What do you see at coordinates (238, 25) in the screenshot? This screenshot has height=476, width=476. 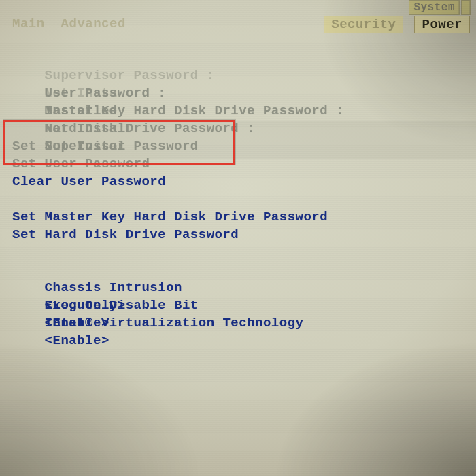 I see `bios-menubar: Main Advanced Security Power` at bounding box center [238, 25].